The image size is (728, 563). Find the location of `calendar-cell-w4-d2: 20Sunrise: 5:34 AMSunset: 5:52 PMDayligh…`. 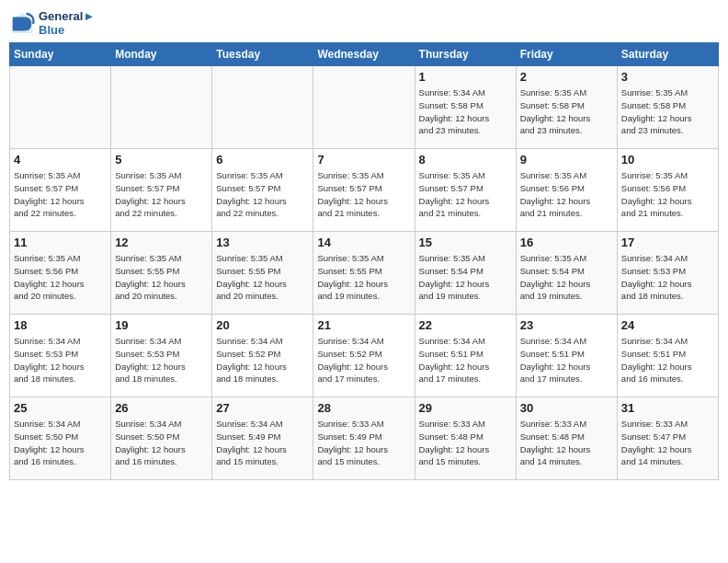

calendar-cell-w4-d2: 20Sunrise: 5:34 AMSunset: 5:52 PMDayligh… is located at coordinates (263, 356).